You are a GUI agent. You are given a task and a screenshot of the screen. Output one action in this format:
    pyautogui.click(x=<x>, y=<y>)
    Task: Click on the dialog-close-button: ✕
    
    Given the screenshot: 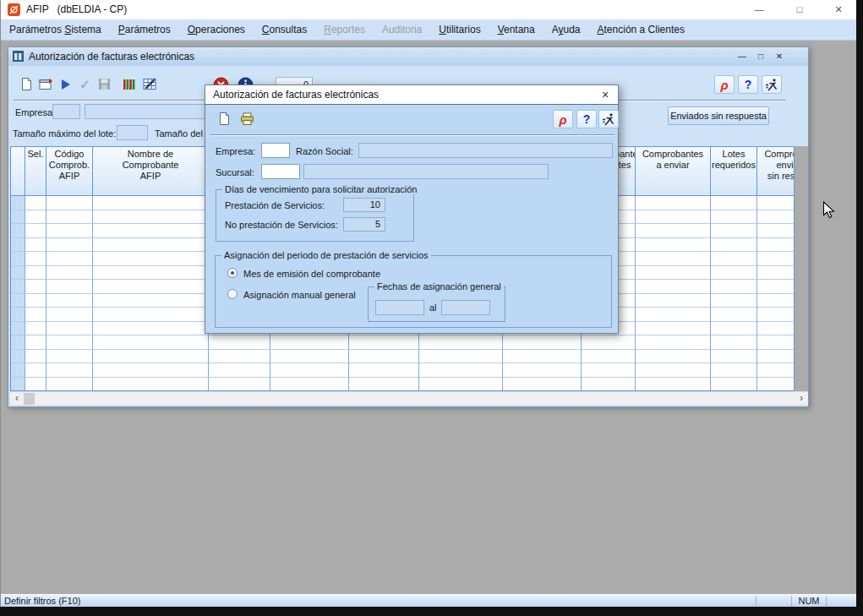 What is the action you would take?
    pyautogui.click(x=605, y=95)
    